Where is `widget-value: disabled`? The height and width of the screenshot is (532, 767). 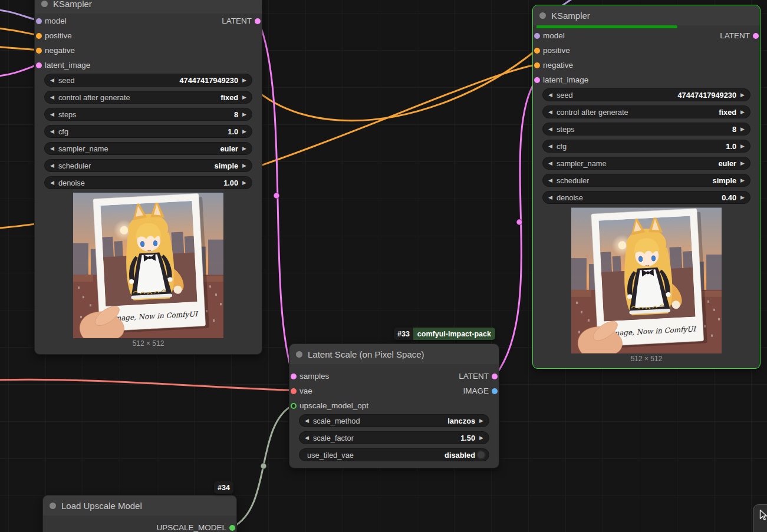
widget-value: disabled is located at coordinates (460, 455).